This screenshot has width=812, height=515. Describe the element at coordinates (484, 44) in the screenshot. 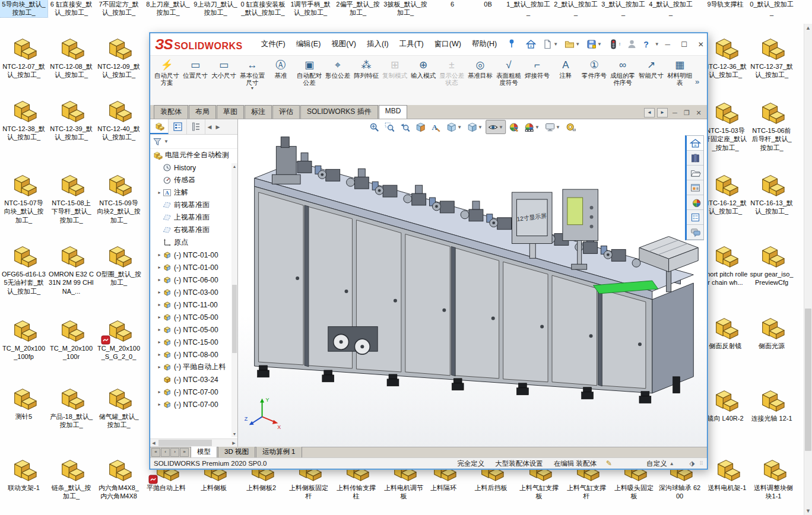

I see `menu-item: 帮助(H)` at that location.